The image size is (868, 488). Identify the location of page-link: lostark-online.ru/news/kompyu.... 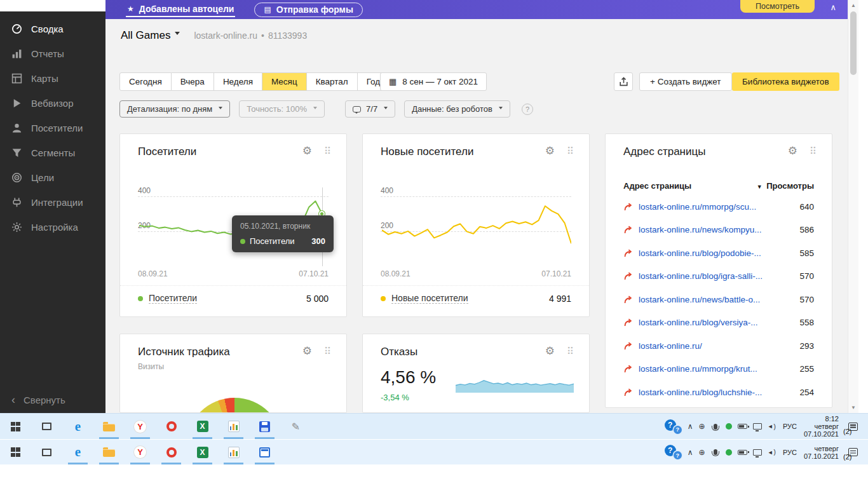
(700, 230).